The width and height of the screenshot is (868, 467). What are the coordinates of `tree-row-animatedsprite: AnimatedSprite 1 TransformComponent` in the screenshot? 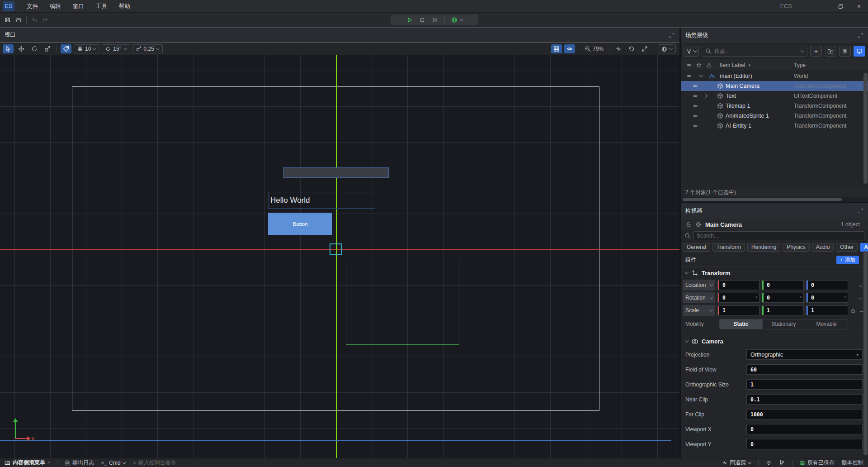 It's located at (774, 116).